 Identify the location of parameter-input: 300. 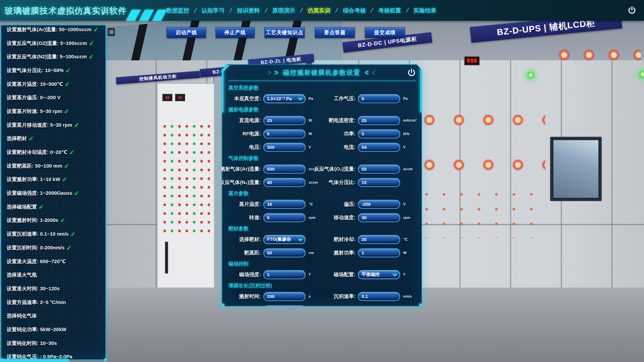
(284, 147).